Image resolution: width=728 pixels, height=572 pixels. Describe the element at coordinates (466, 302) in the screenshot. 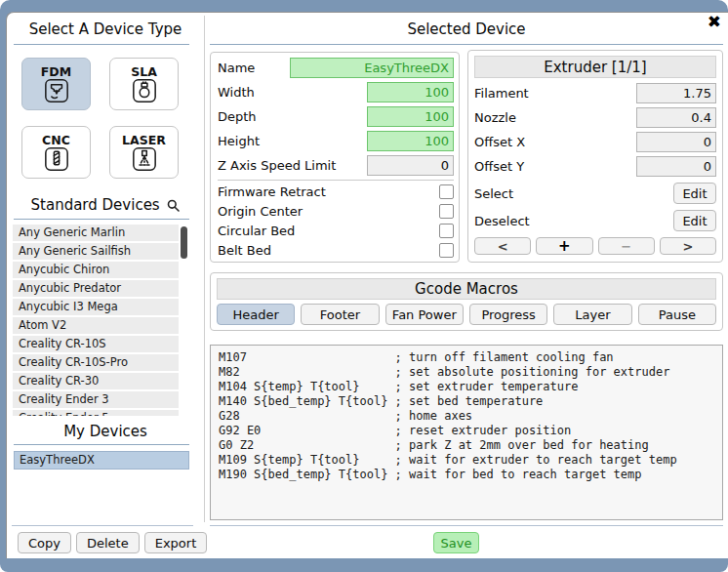

I see `gcode-macros-panel: Gcode Macros Header Footer Fan Power Pro…` at that location.